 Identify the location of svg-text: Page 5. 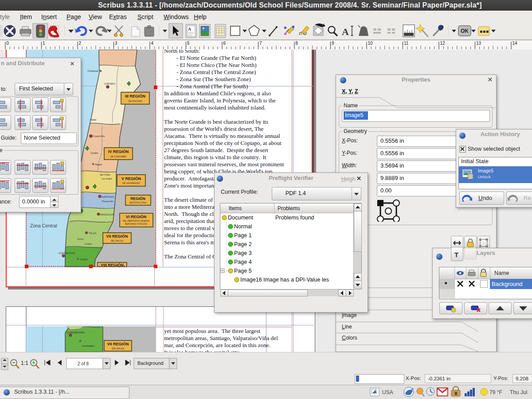
(243, 271).